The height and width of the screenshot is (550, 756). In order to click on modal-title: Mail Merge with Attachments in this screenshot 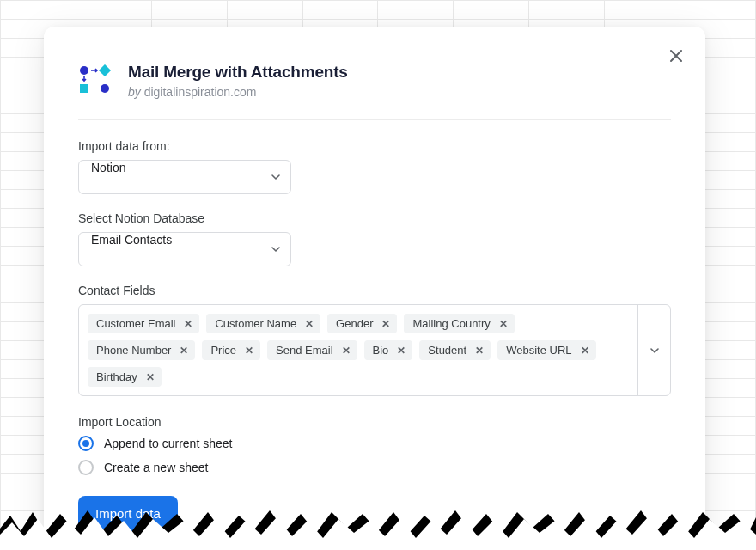, I will do `click(238, 72)`.